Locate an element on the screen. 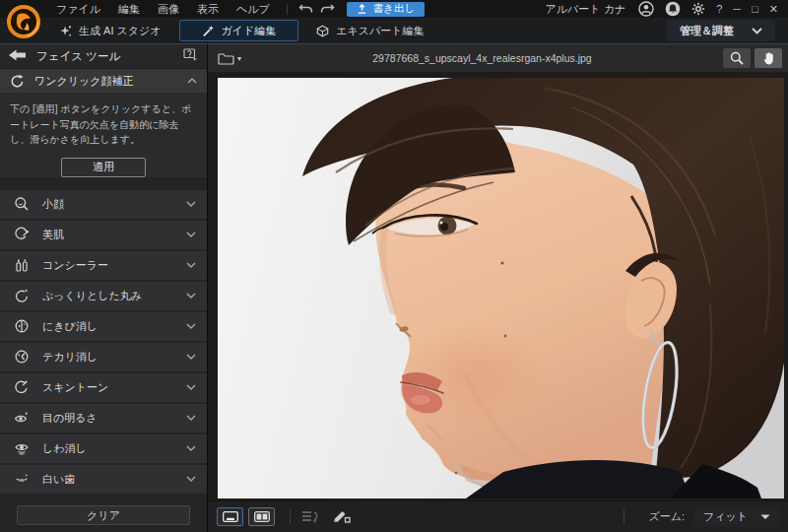  tab-label: 生成 AI スタジオ is located at coordinates (120, 32).